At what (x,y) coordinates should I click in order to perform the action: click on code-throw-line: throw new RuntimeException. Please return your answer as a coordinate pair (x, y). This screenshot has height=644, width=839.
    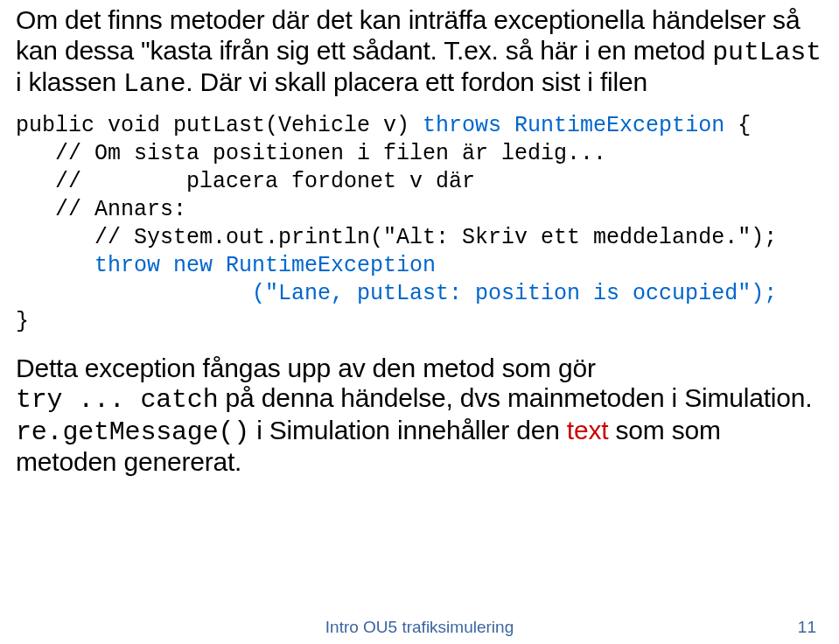
    Looking at the image, I should click on (226, 266).